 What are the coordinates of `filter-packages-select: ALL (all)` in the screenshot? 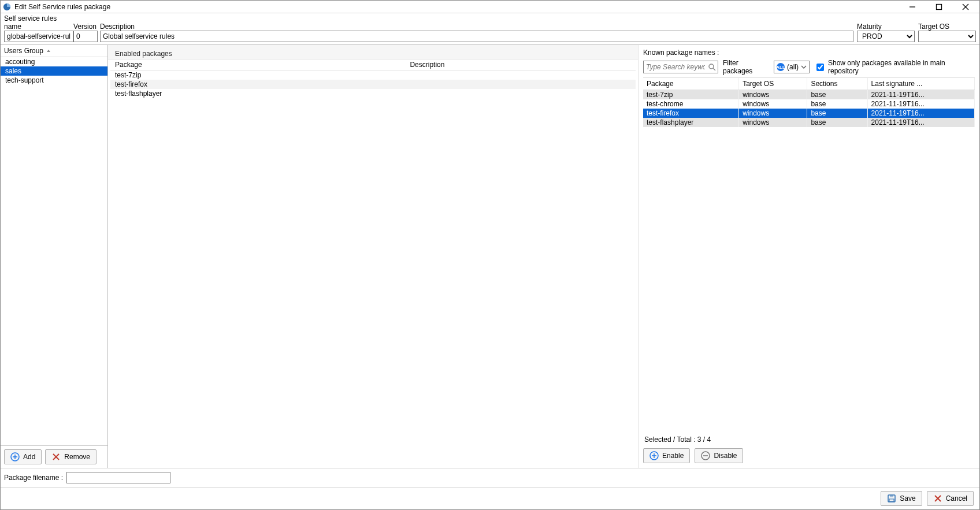 It's located at (792, 67).